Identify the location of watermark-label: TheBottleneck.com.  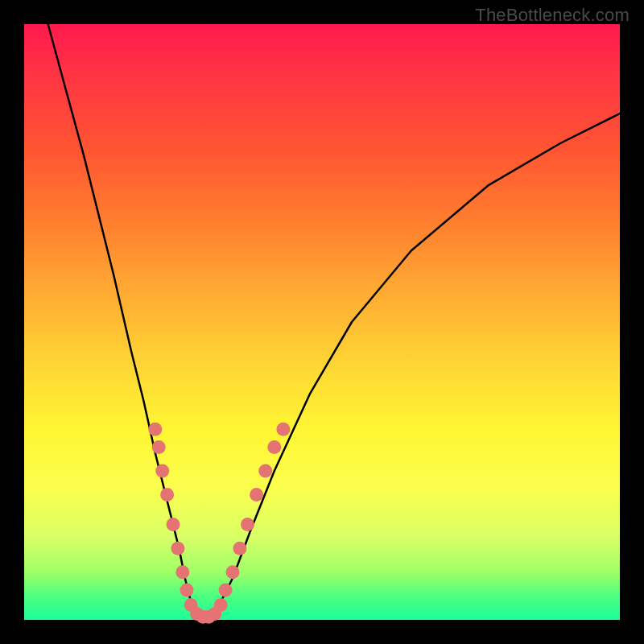
(552, 15).